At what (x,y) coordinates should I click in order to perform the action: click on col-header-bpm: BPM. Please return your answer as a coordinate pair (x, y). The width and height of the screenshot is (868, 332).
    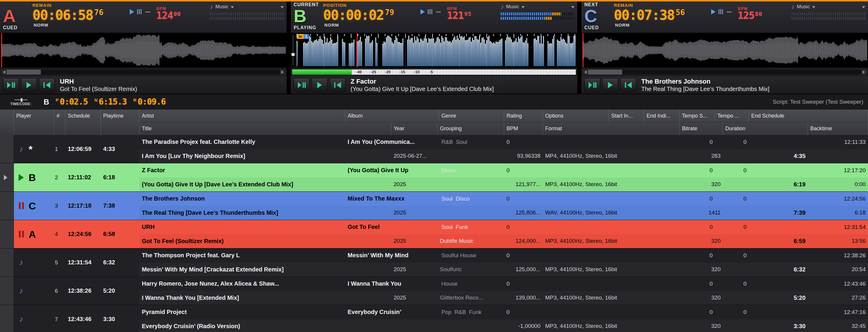
    Looking at the image, I should click on (524, 129).